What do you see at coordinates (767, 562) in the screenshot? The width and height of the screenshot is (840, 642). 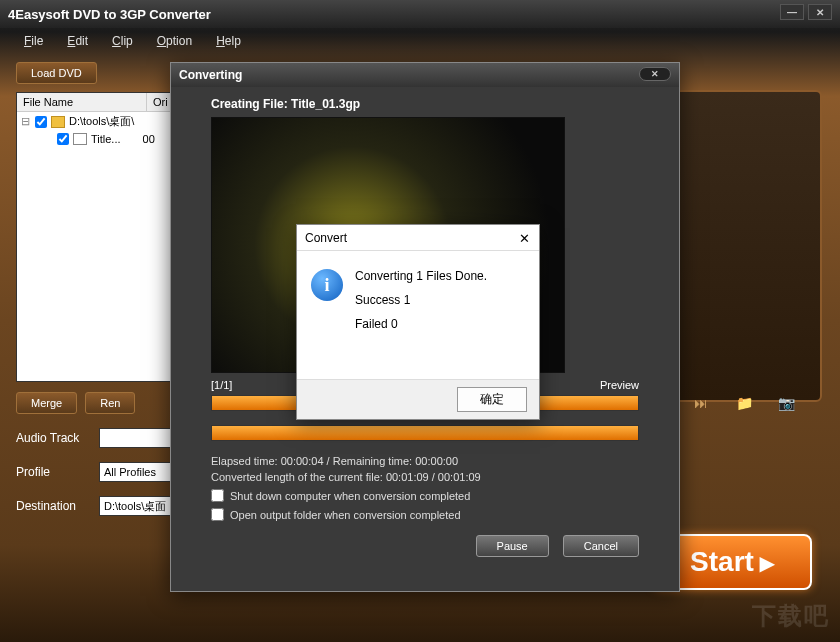 I see `start-arrow-icon: ▸` at bounding box center [767, 562].